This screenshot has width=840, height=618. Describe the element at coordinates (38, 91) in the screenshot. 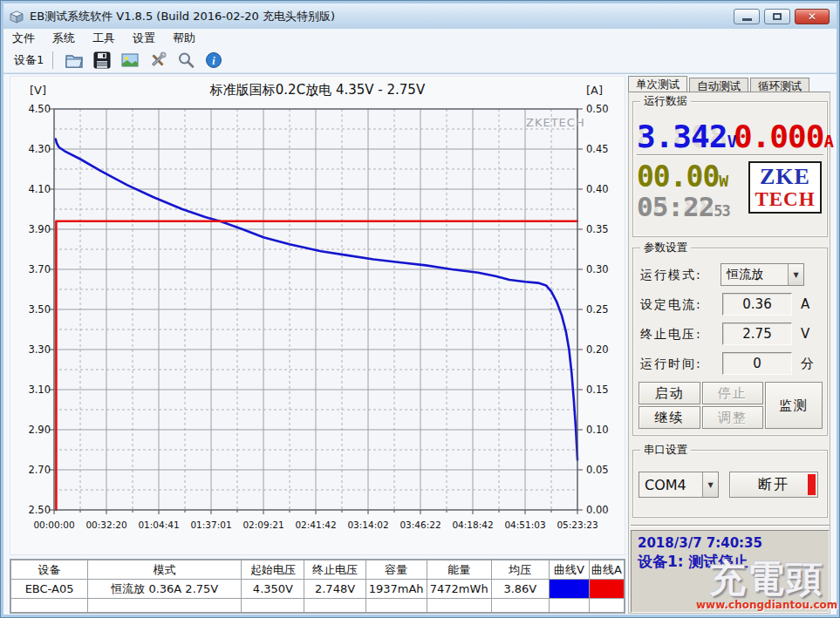

I see `y-left-axis-name: [V]` at that location.